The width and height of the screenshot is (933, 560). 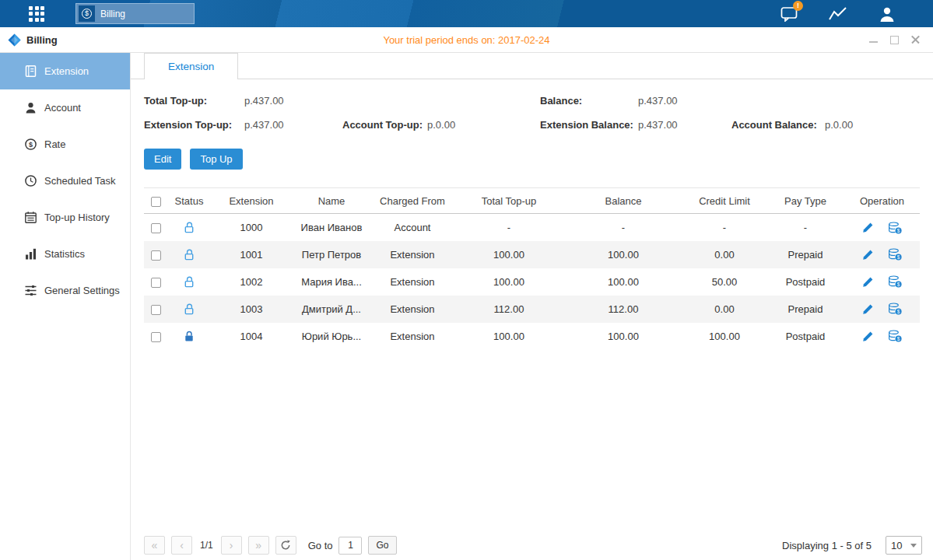 I want to click on credit-limit-cell: 100.00, so click(x=724, y=336).